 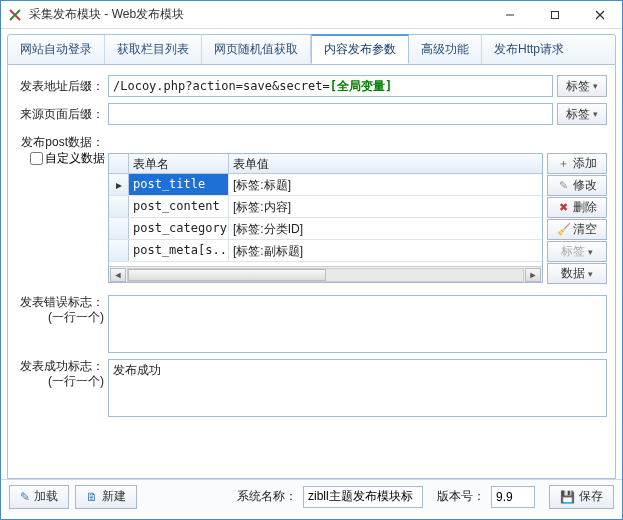 What do you see at coordinates (461, 496) in the screenshot?
I see `version-label: 版本号：` at bounding box center [461, 496].